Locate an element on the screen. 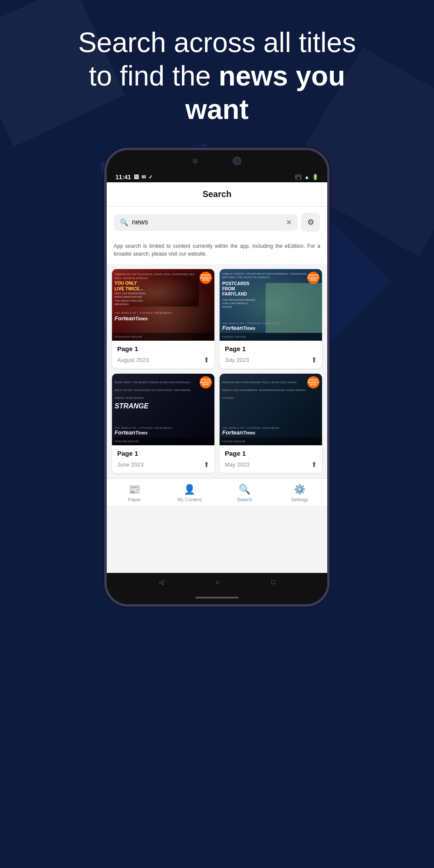 Image resolution: width=434 pixels, height=868 pixels. search-nav-icon: 🔍 is located at coordinates (245, 490).